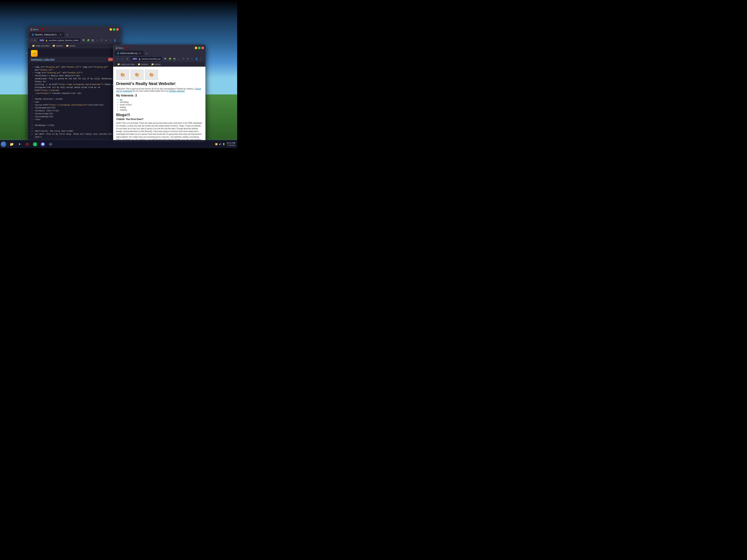 The image size is (747, 560). I want to click on taskbar-item-discord: 💬, so click(43, 144).